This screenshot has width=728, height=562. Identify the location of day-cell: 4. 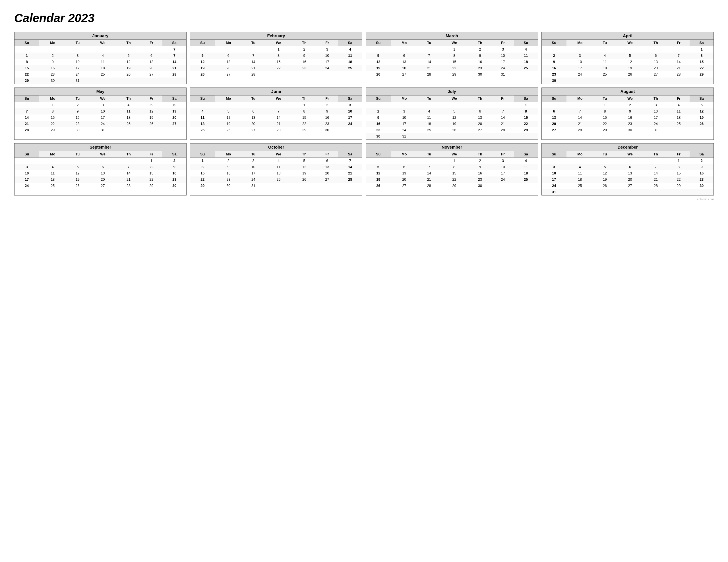
(605, 56).